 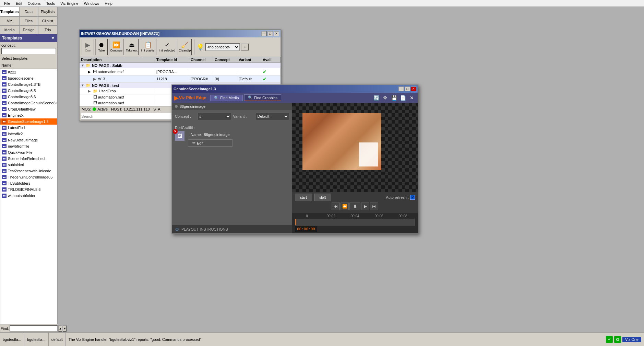 I want to click on sidebar-tab-trio: Trio, so click(x=48, y=30).